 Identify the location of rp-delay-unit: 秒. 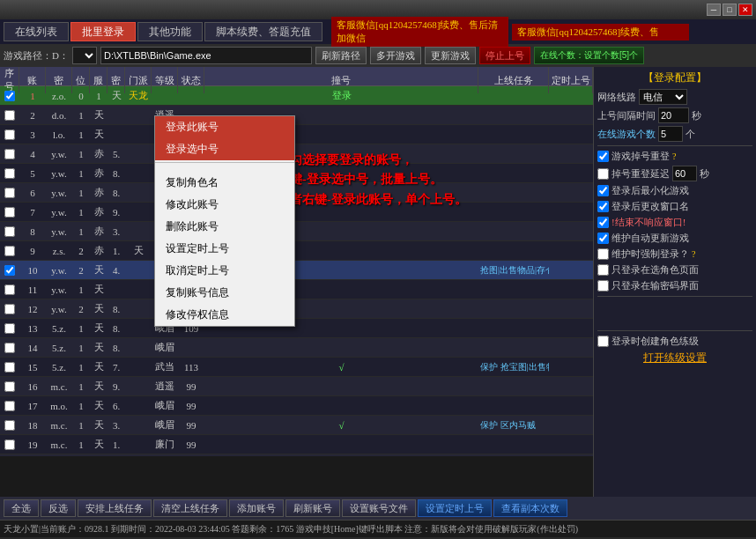
(705, 174).